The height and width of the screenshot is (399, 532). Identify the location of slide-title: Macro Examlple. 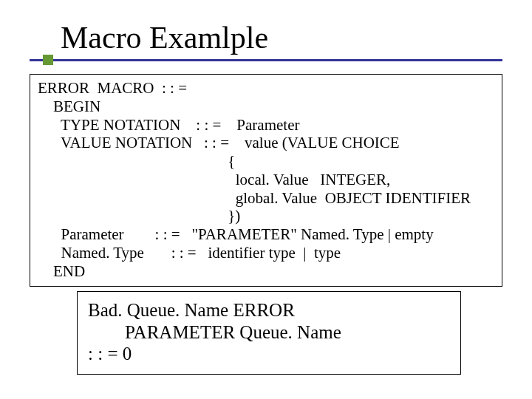
(164, 38).